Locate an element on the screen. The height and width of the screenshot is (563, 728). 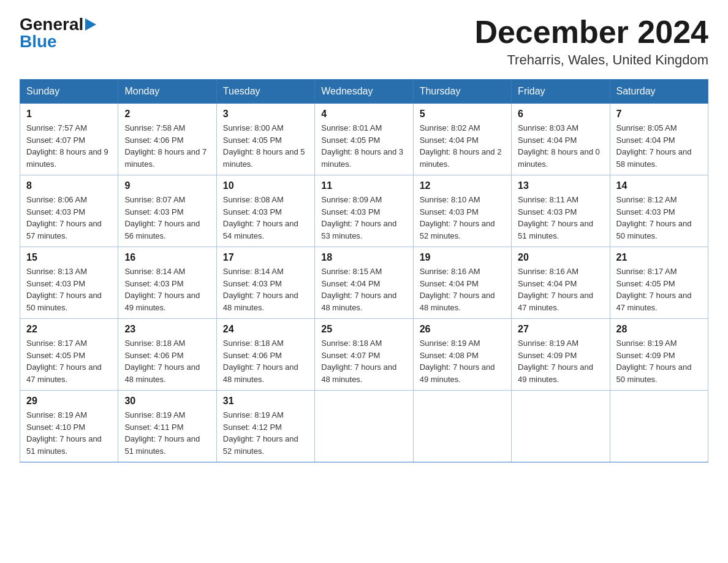
day-info: Sunrise: 8:15 AMSunset: 4:04 PMDaylight:… is located at coordinates (364, 289).